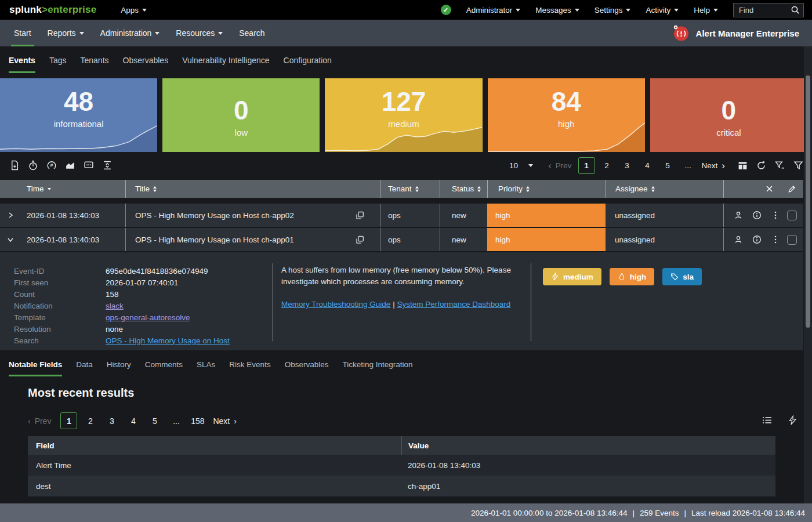 Image resolution: width=812 pixels, height=522 pixels. I want to click on kpi-low: 0low, so click(241, 115).